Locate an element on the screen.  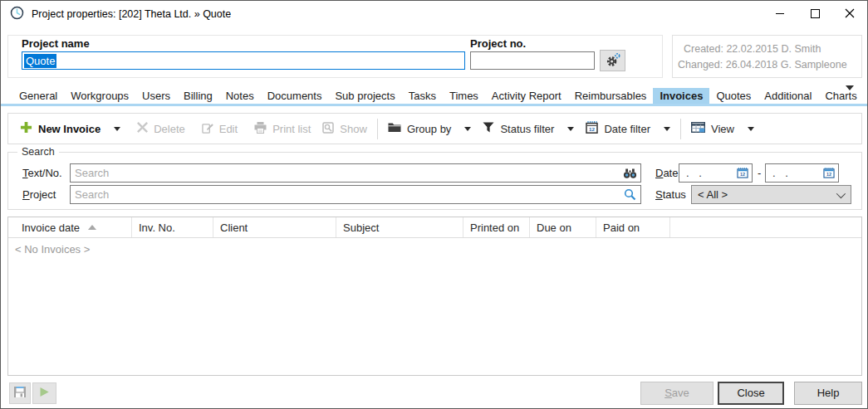
sort-ascending-icon is located at coordinates (92, 227).